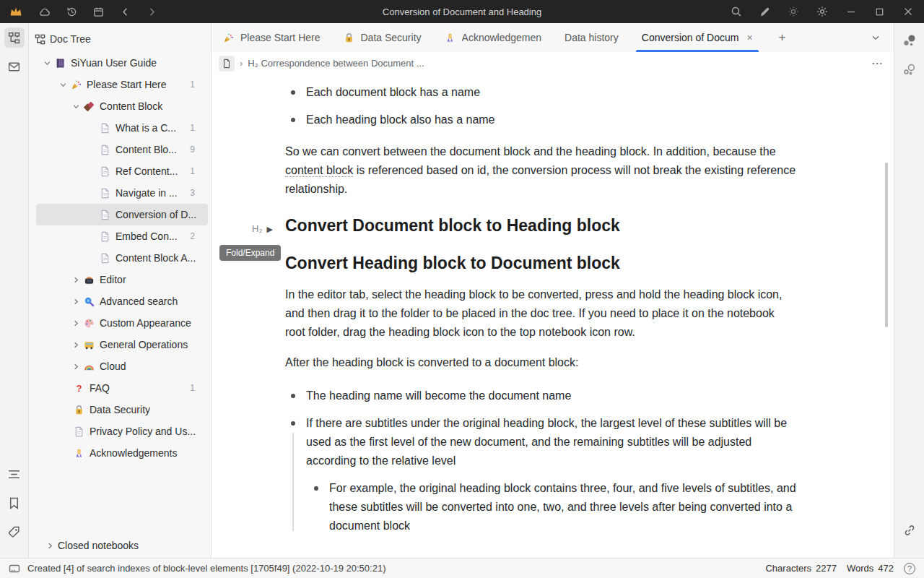 Image resolution: width=924 pixels, height=578 pixels. Describe the element at coordinates (910, 569) in the screenshot. I see `help-icon: ?` at that location.